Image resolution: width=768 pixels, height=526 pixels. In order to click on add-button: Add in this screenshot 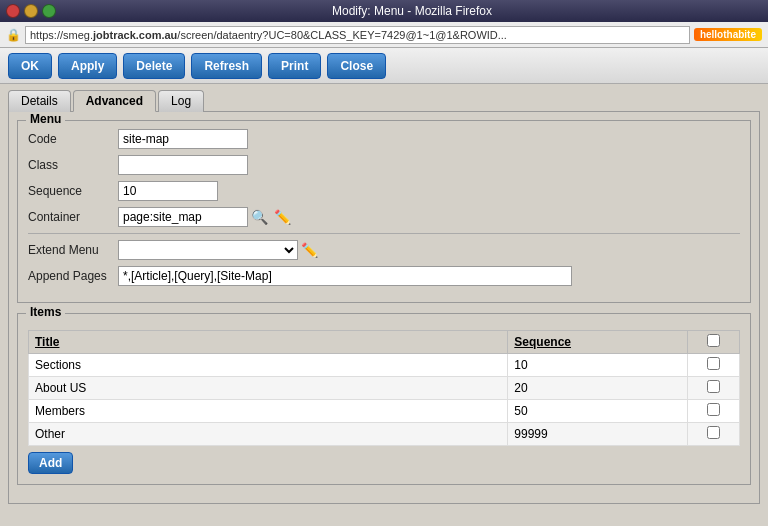, I will do `click(50, 463)`.